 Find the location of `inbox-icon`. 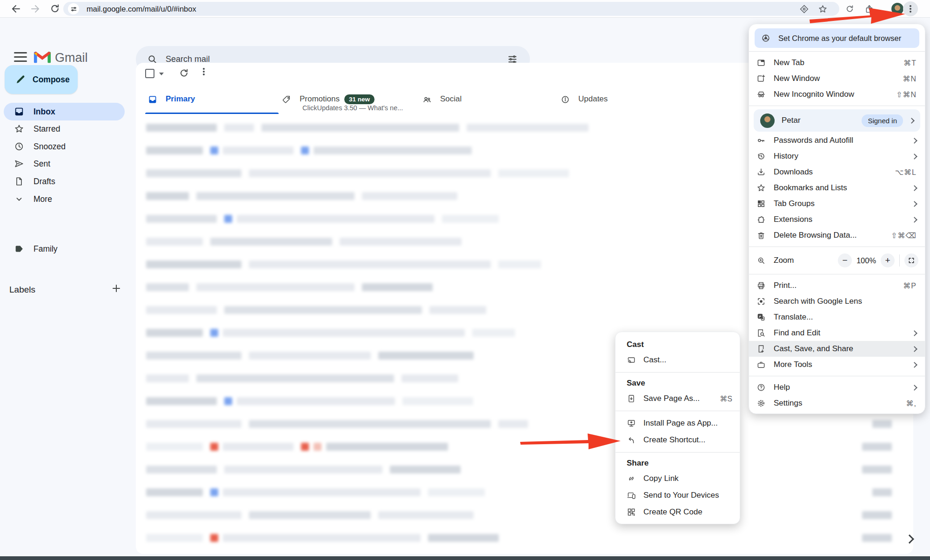

inbox-icon is located at coordinates (19, 112).